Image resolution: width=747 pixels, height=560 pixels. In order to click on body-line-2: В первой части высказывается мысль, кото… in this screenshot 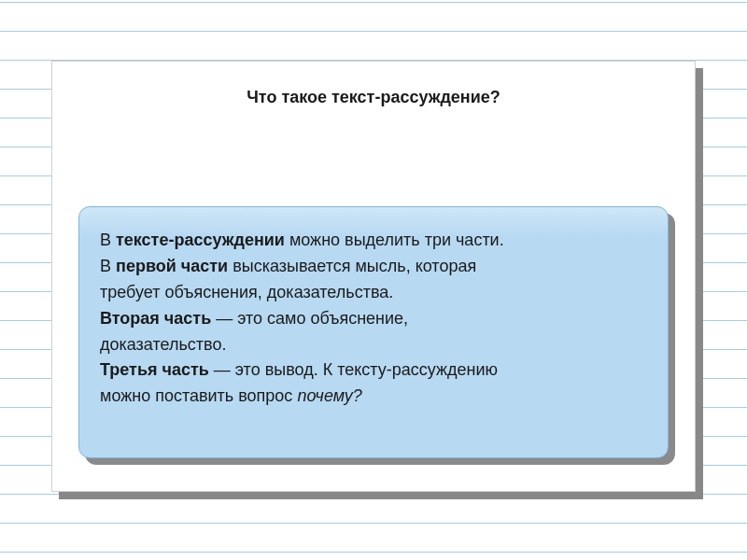, I will do `click(374, 267)`.